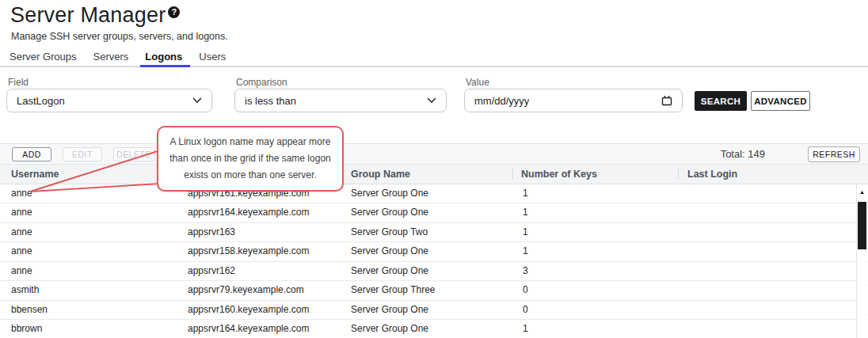 The image size is (868, 338). Describe the element at coordinates (134, 154) in the screenshot. I see `delete-button: DELETE` at that location.